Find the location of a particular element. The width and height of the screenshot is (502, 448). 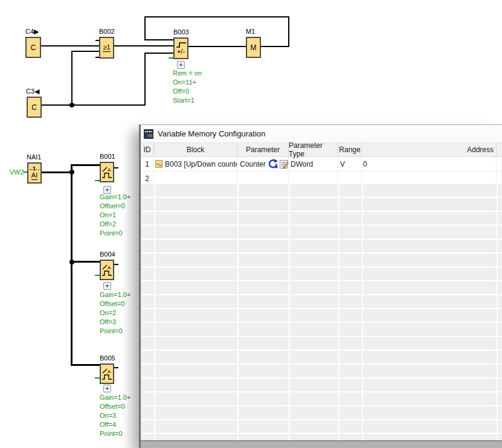

param-line: Rem = on is located at coordinates (187, 74).